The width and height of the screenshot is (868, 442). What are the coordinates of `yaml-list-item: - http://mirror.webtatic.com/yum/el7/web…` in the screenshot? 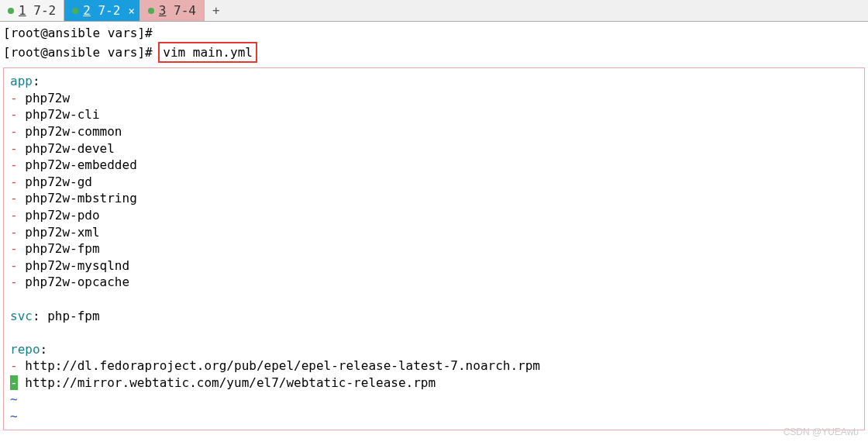 It's located at (434, 383).